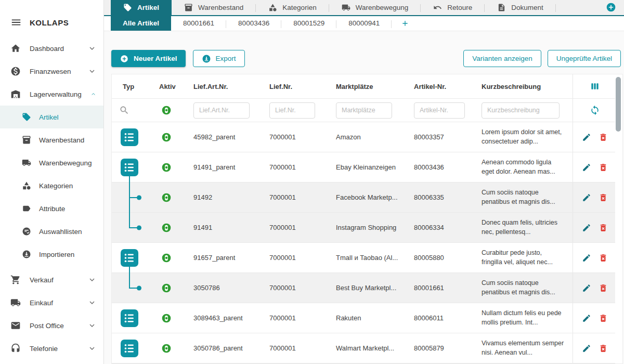 The image size is (624, 364). Describe the element at coordinates (368, 58) in the screenshot. I see `toolbar: Neuer Artikel Export Varianten anzeigen …` at that location.